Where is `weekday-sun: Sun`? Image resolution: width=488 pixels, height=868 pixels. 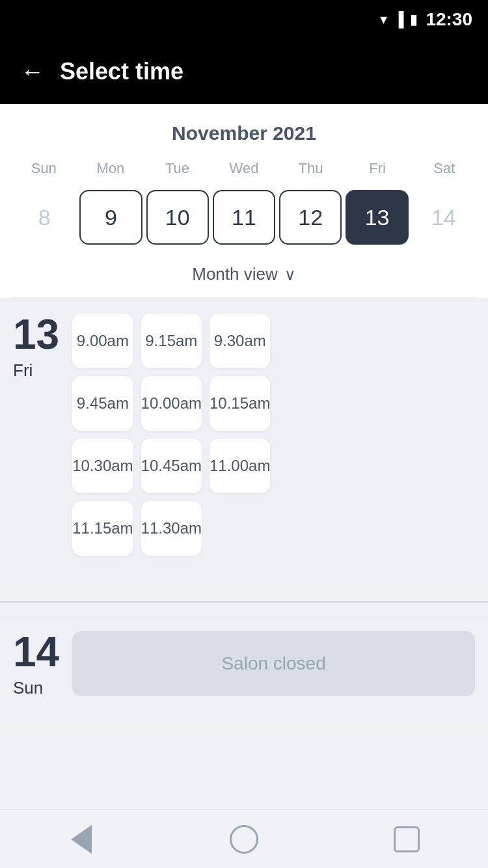 weekday-sun: Sun is located at coordinates (44, 169).